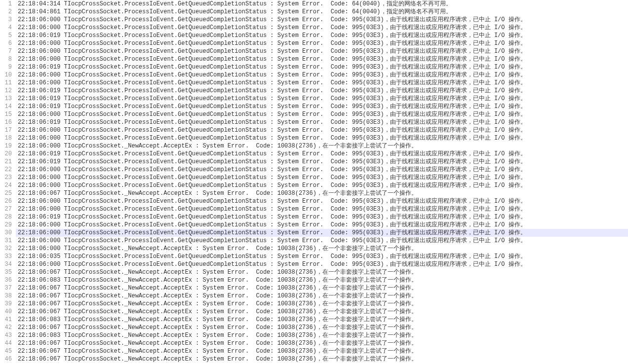 The height and width of the screenshot is (364, 628). Describe the element at coordinates (7, 312) in the screenshot. I see `line-number: 40` at that location.